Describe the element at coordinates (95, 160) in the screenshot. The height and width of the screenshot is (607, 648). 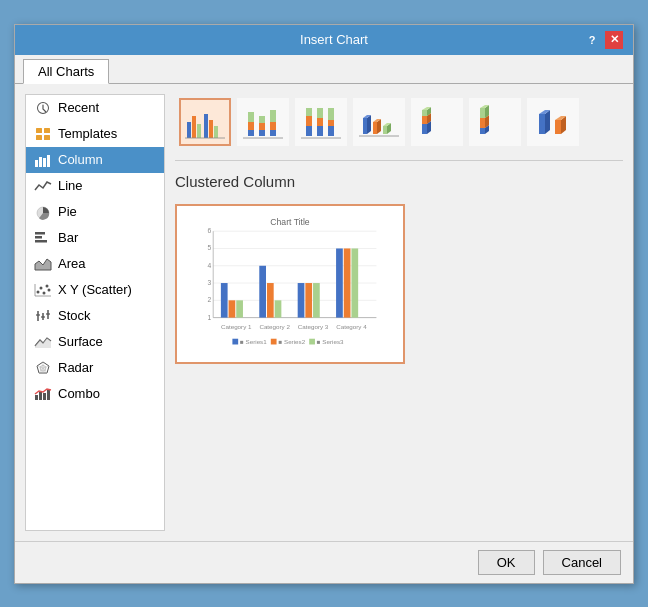
I see `sidebar-item-column: Column` at that location.